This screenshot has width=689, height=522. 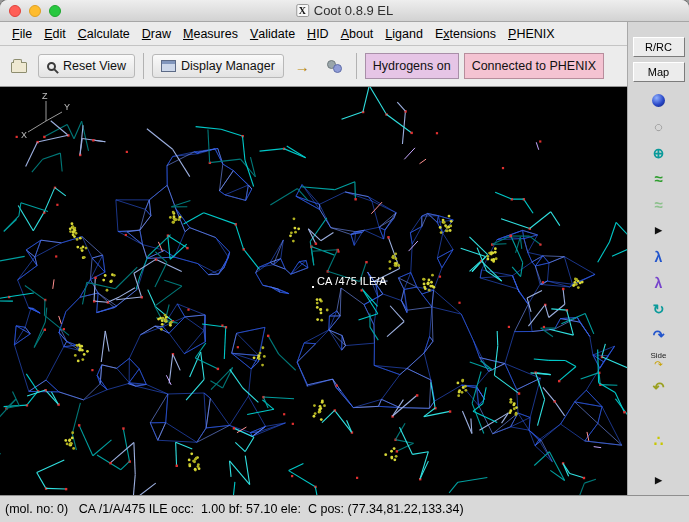 What do you see at coordinates (532, 34) in the screenshot?
I see `menu-phenix: PHENIX` at bounding box center [532, 34].